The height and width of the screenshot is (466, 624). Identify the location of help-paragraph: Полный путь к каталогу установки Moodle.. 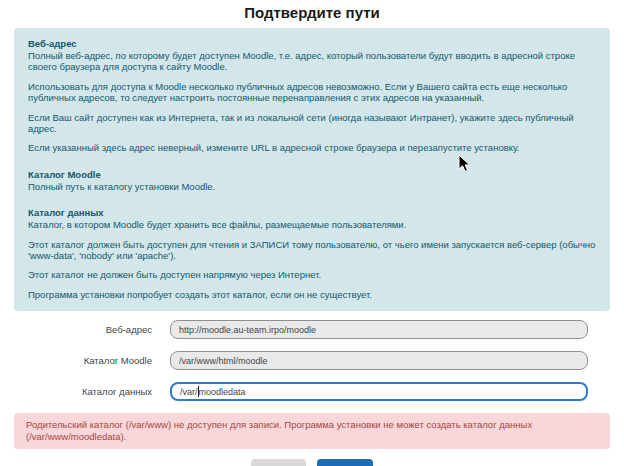
(312, 186).